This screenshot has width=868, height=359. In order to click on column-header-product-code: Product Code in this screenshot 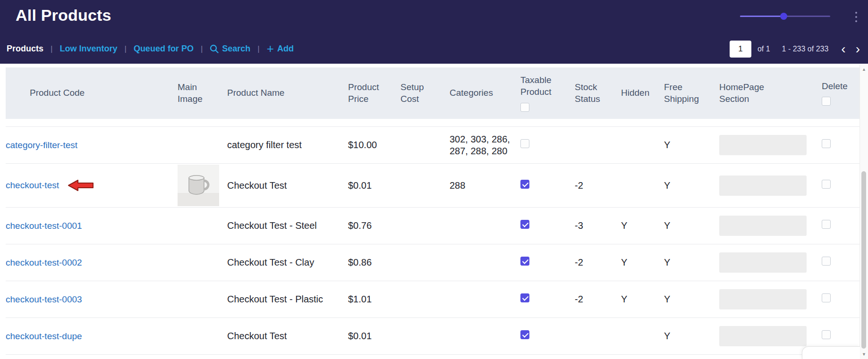, I will do `click(57, 92)`.